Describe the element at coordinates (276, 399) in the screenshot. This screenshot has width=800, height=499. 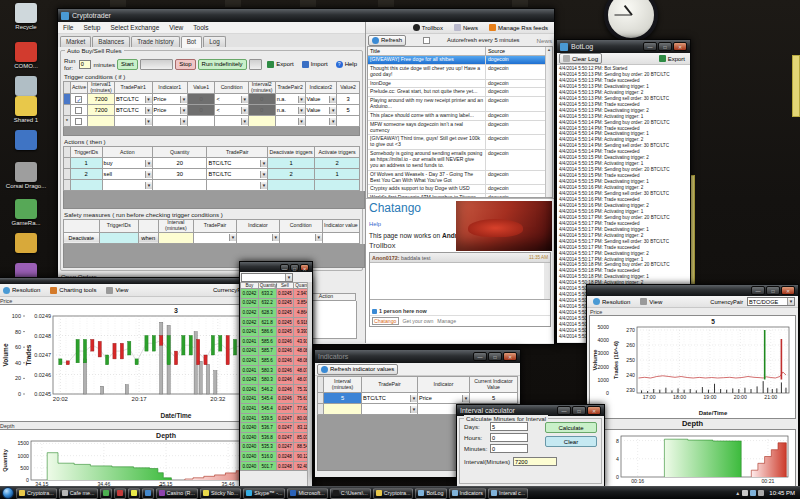
I see `orderbook-row: 0.0241545.40.024675.61` at that location.